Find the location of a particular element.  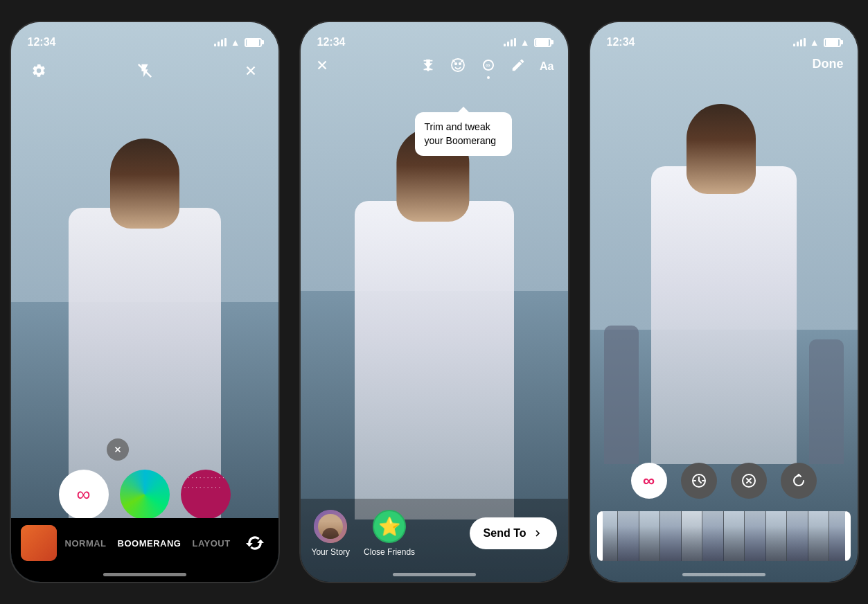

phone3-time: 12:34 is located at coordinates (621, 42).